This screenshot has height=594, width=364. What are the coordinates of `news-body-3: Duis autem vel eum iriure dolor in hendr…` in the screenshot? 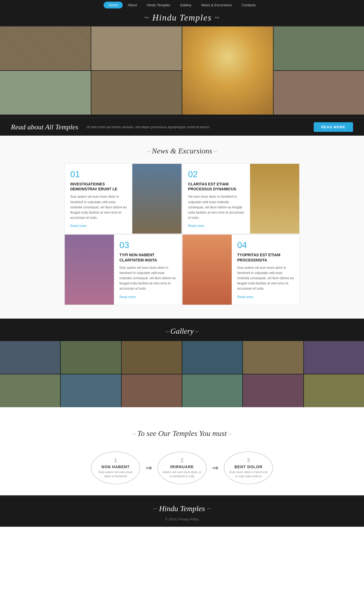 It's located at (148, 278).